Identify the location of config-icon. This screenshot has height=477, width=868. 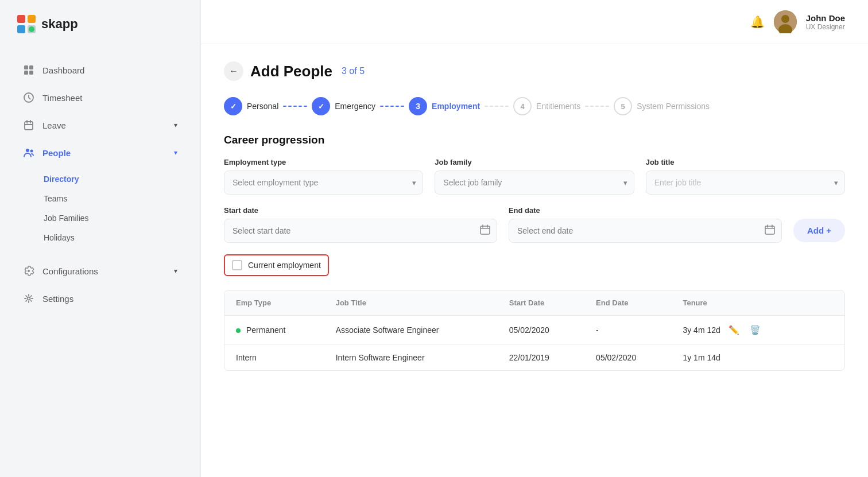
(29, 271).